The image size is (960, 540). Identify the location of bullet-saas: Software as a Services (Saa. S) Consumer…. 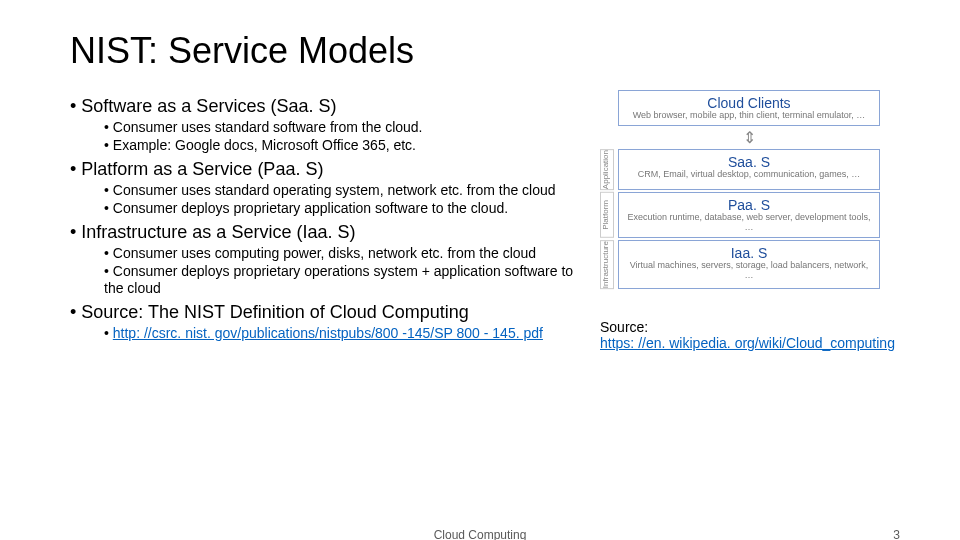
(330, 124).